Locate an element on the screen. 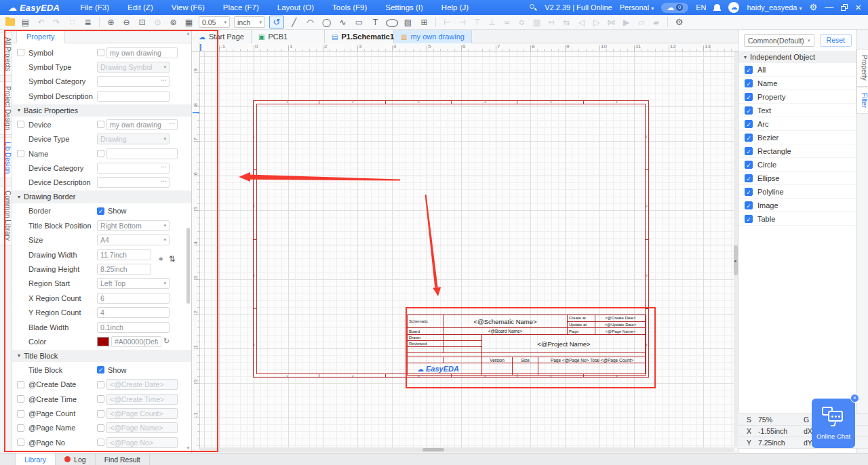 The height and width of the screenshot is (465, 868). blade-width-input is located at coordinates (133, 327).